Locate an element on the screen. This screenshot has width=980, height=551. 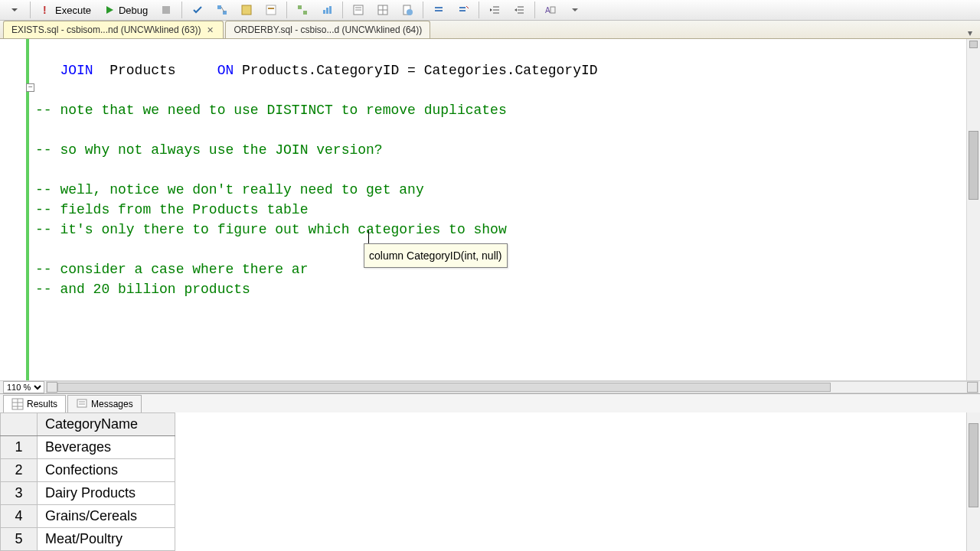
options-icon is located at coordinates (247, 10).